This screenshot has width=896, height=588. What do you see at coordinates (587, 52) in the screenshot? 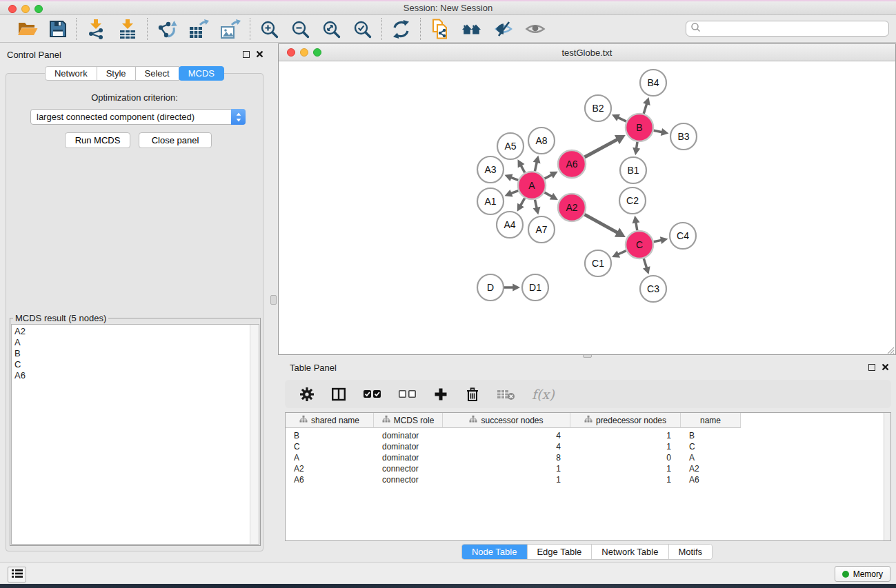
I see `network-window-titlebar: testGlobe.txt` at bounding box center [587, 52].